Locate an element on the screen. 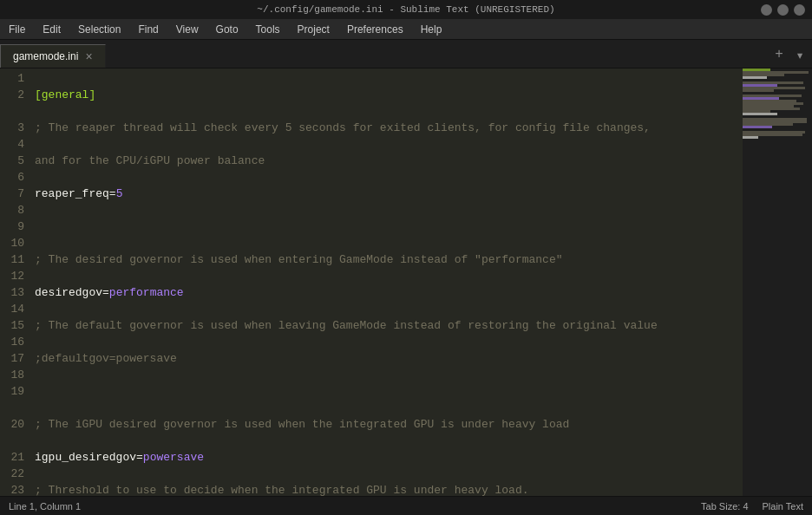 The image size is (812, 515). tab-controls: + ▾ is located at coordinates (789, 55).